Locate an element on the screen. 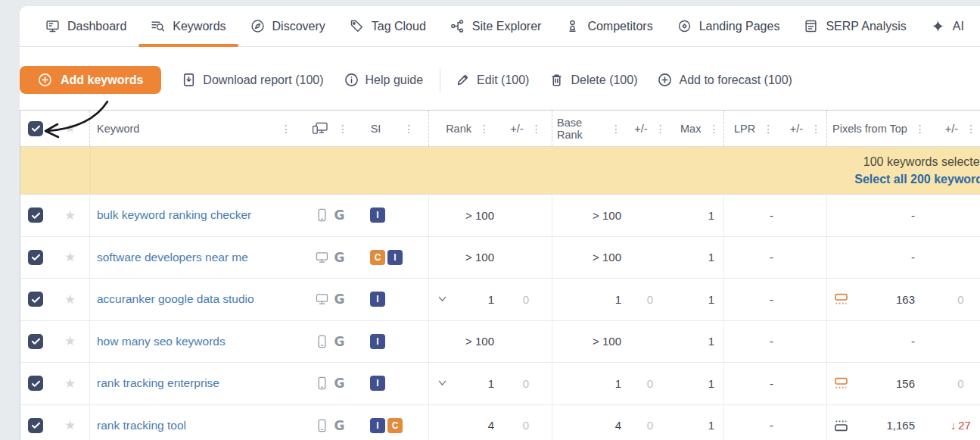 This screenshot has width=980, height=440. discovery-icon is located at coordinates (257, 26).